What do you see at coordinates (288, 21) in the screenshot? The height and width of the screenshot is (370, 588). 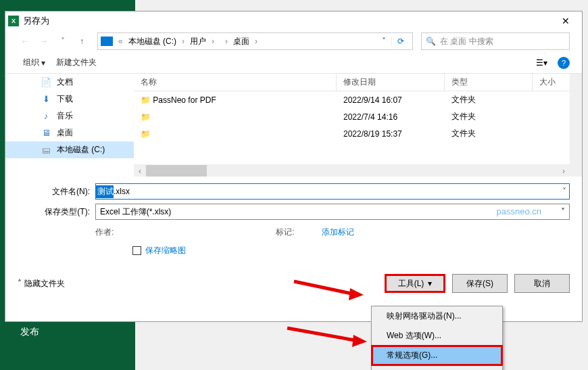 I see `dialog-title: 另存为` at bounding box center [288, 21].